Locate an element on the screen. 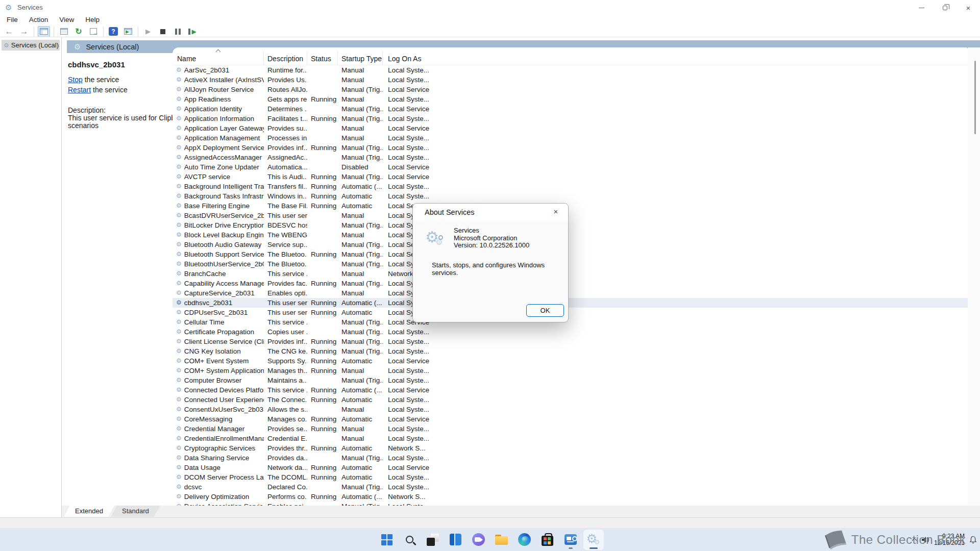  table-row: ⚙CNG Key IsolationThe CNG ke...RunningMa… is located at coordinates (570, 351).